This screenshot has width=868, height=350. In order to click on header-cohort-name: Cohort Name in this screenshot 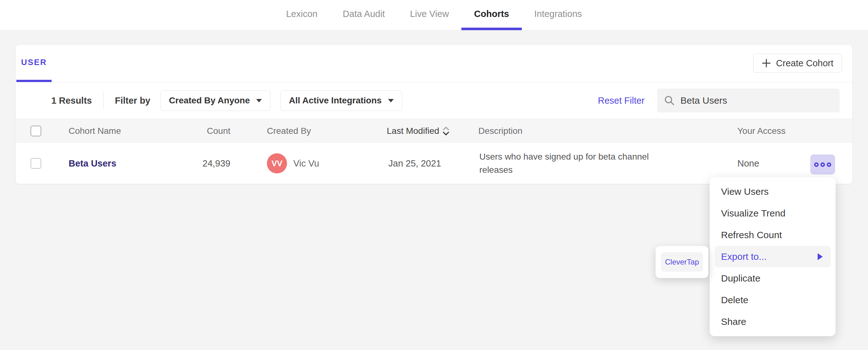, I will do `click(95, 131)`.